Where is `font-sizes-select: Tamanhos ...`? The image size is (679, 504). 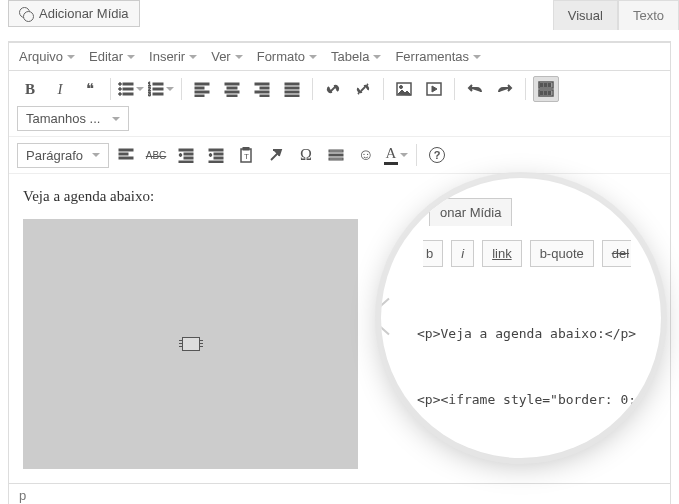 font-sizes-select: Tamanhos ... is located at coordinates (73, 118).